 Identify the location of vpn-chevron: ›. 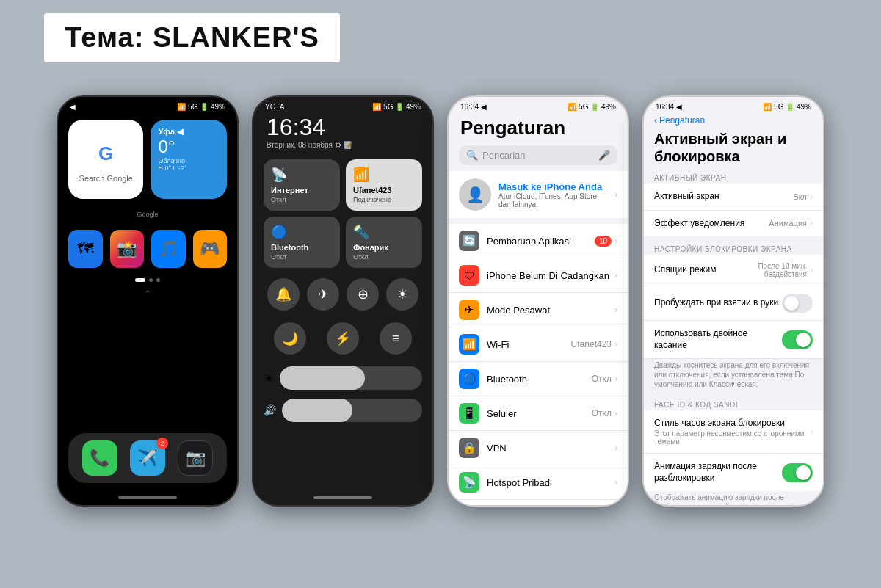
(616, 448).